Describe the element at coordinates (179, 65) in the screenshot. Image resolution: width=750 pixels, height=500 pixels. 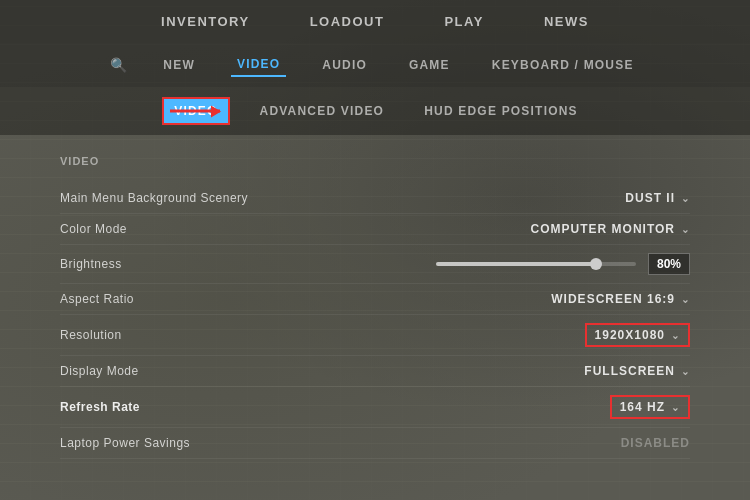
I see `second-nav-new: NEW` at that location.